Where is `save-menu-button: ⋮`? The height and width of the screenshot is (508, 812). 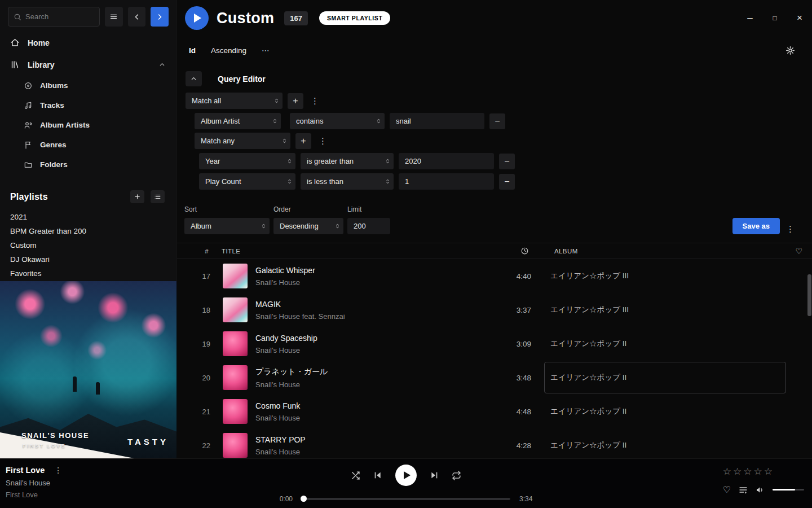
save-menu-button: ⋮ is located at coordinates (791, 229).